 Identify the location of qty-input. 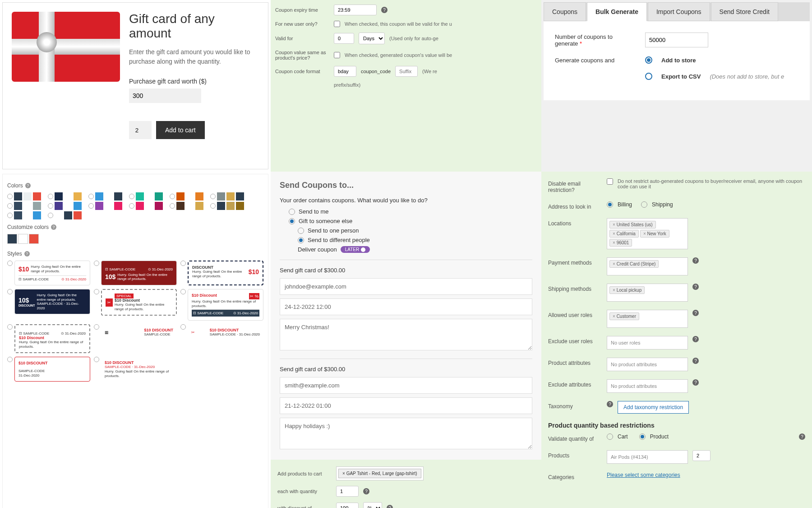
(140, 130).